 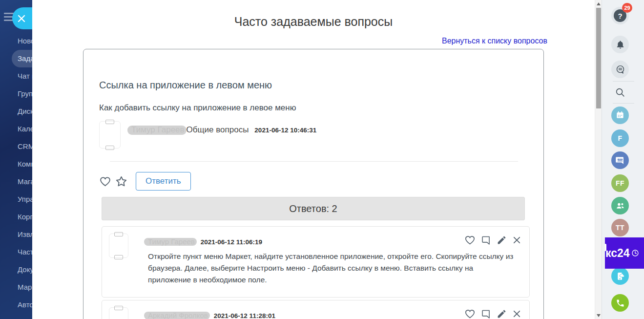 What do you see at coordinates (16, 252) in the screenshot?
I see `sidebar-item: Част` at bounding box center [16, 252].